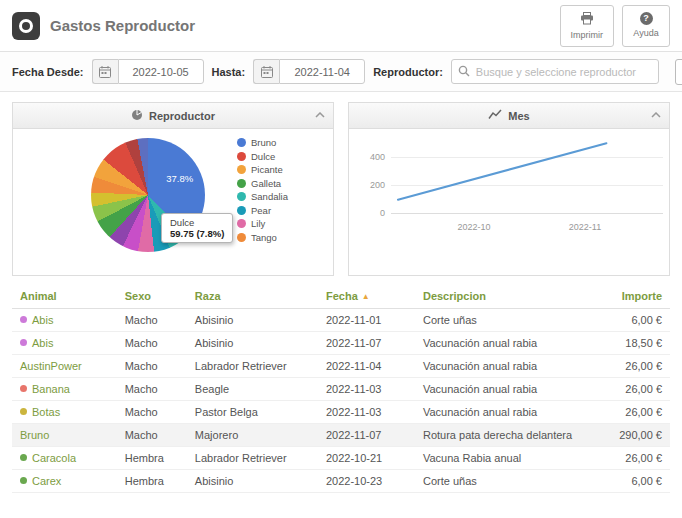 The height and width of the screenshot is (518, 682). I want to click on legend-item: Pear, so click(262, 211).